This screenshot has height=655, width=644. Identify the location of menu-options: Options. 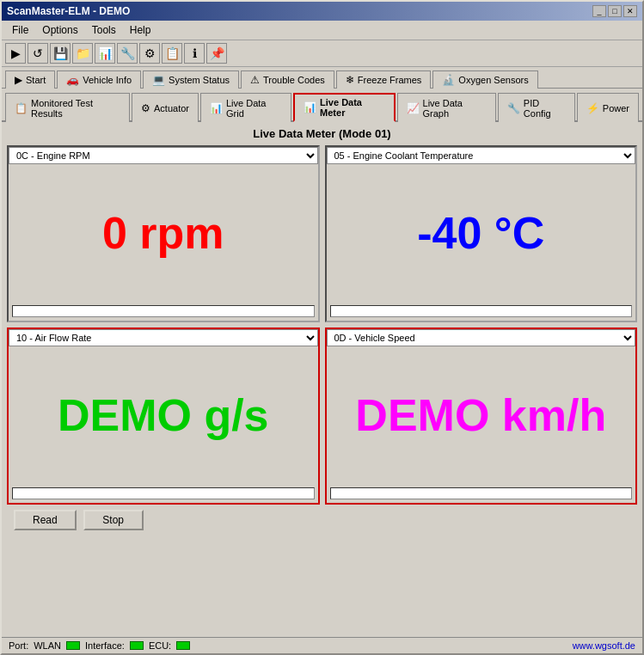
(60, 30).